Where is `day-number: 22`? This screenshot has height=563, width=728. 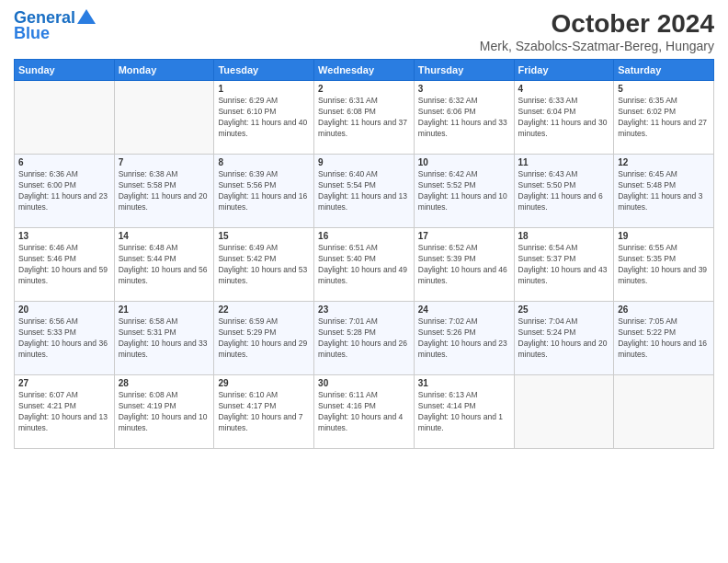
day-number: 22 is located at coordinates (264, 309).